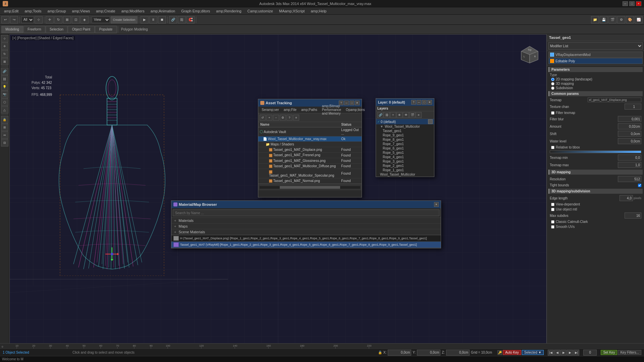 The image size is (644, 362). I want to click on smooth-uvs-check, so click(553, 227).